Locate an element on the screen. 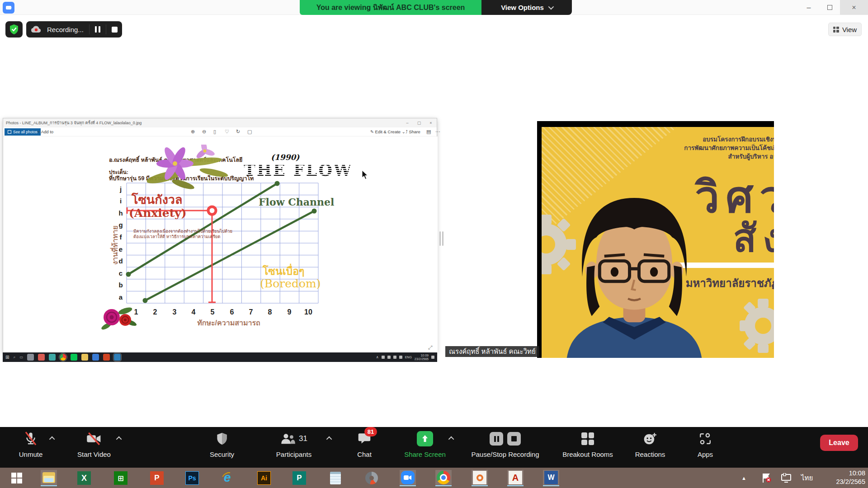 The width and height of the screenshot is (868, 488). x-tick: 2 is located at coordinates (155, 312).